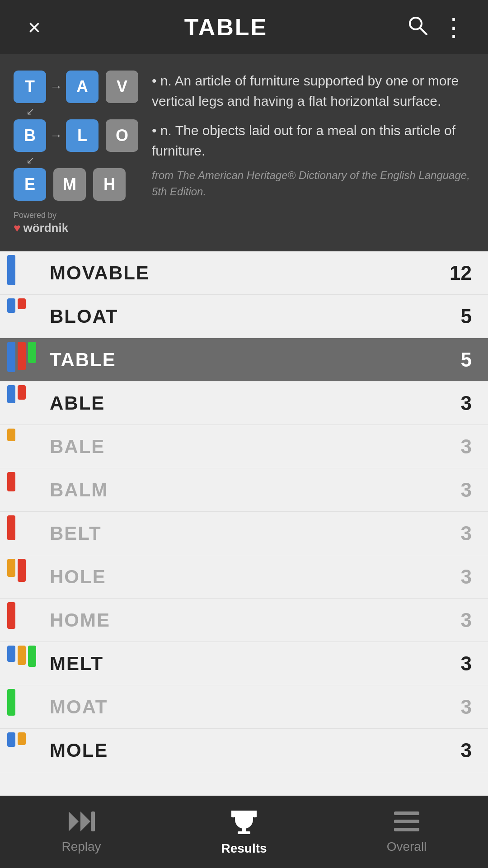 Image resolution: width=488 pixels, height=868 pixels. Describe the element at coordinates (244, 447) in the screenshot. I see `word-row-bale: BALE3` at that location.